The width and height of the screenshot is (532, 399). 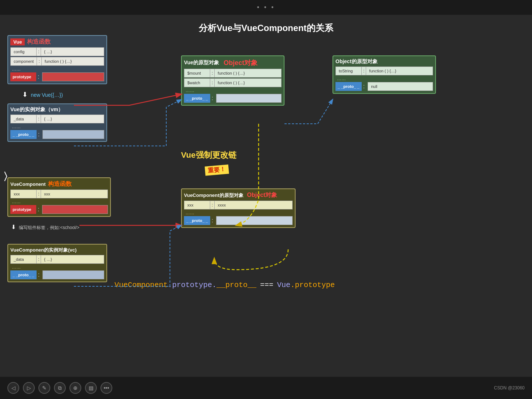 What do you see at coordinates (24, 134) in the screenshot?
I see `vm-proto-btn: _ _proto_ _` at bounding box center [24, 134].